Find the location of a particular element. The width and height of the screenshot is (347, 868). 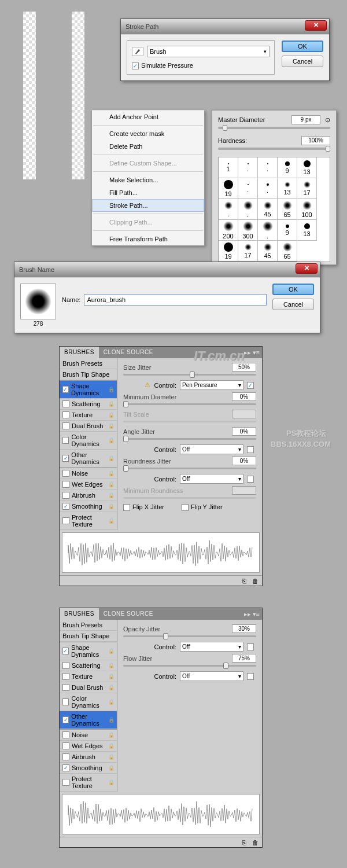

master-diameter-input: 9 px is located at coordinates (306, 120).